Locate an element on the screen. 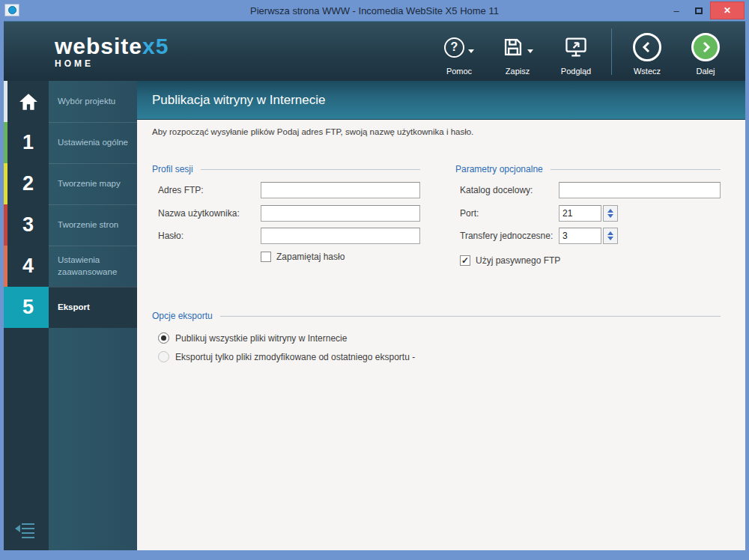  brand-x5: x5 is located at coordinates (156, 46).